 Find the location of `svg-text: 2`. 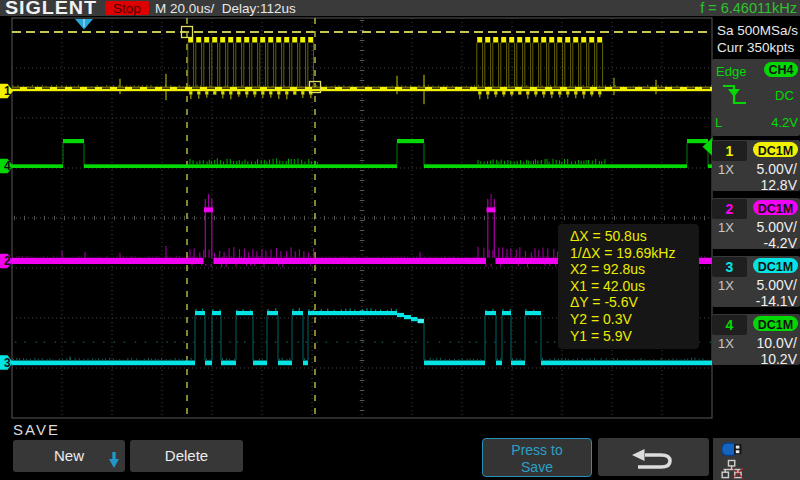

svg-text: 2 is located at coordinates (8, 261).